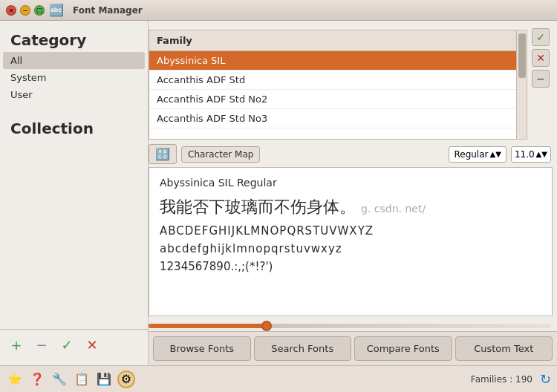 The image size is (557, 392). I want to click on window-title: Font Manager, so click(108, 10).